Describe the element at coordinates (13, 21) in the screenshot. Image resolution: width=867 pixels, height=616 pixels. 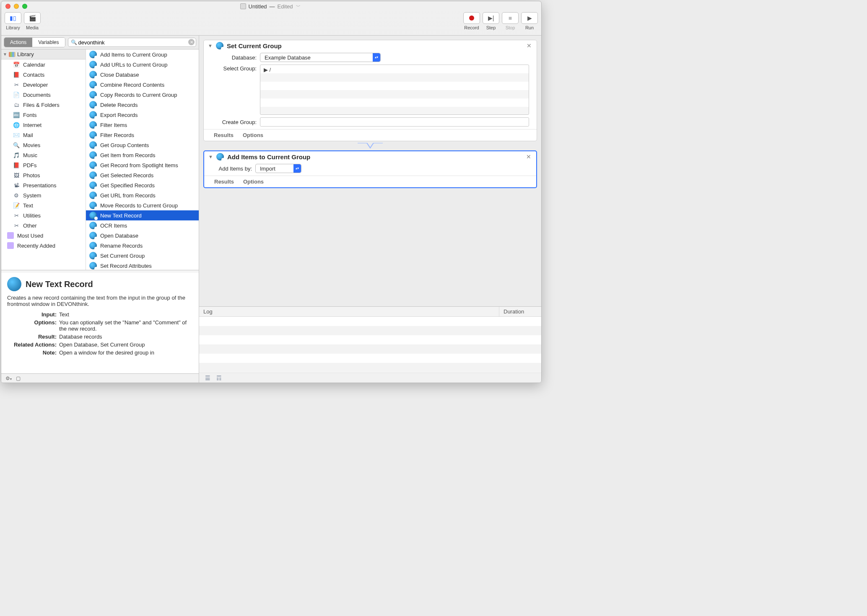
I see `toolbar-library-button: ▮▯ Library` at that location.